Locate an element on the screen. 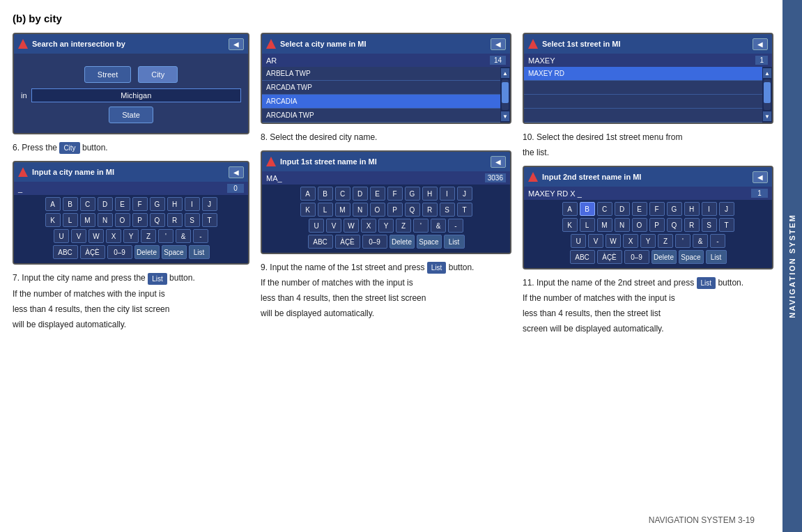 This screenshot has height=532, width=802. key-mb: B is located at coordinates (325, 194).